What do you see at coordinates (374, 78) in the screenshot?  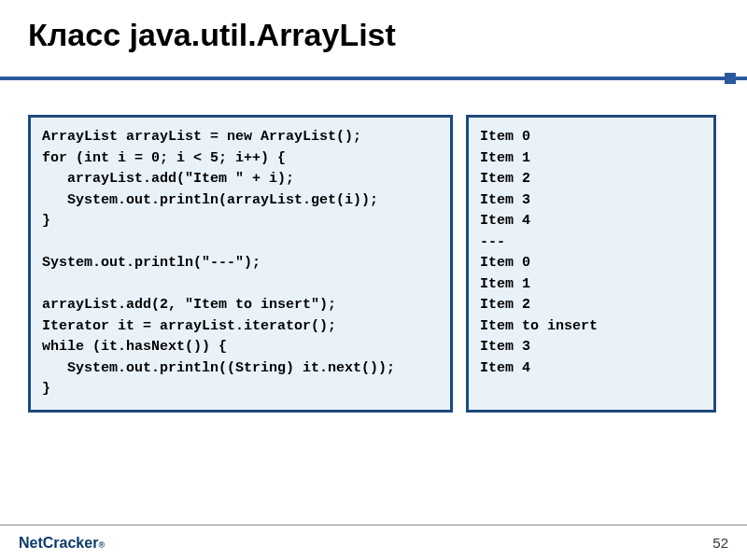 I see `title-divider` at bounding box center [374, 78].